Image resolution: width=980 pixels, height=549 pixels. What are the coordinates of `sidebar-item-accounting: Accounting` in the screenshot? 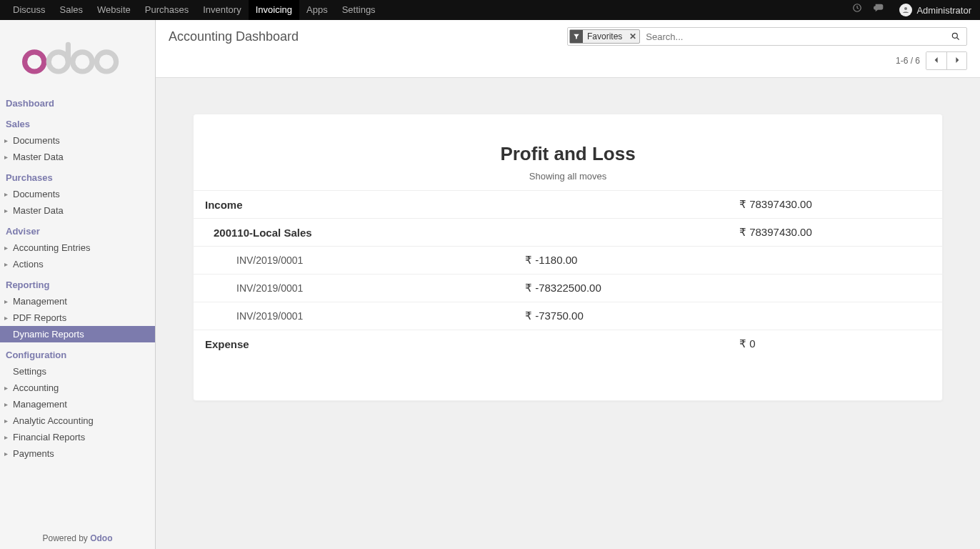 It's located at (77, 387).